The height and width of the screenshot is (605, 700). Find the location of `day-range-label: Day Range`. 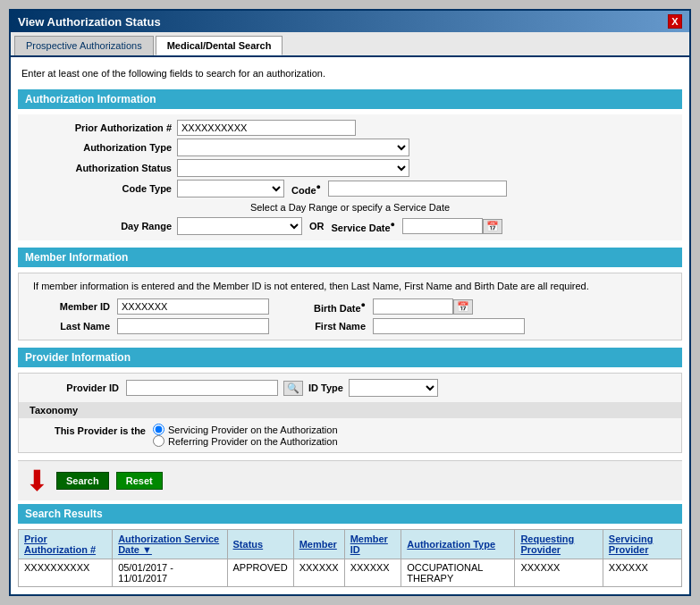

day-range-label: Day Range is located at coordinates (100, 226).